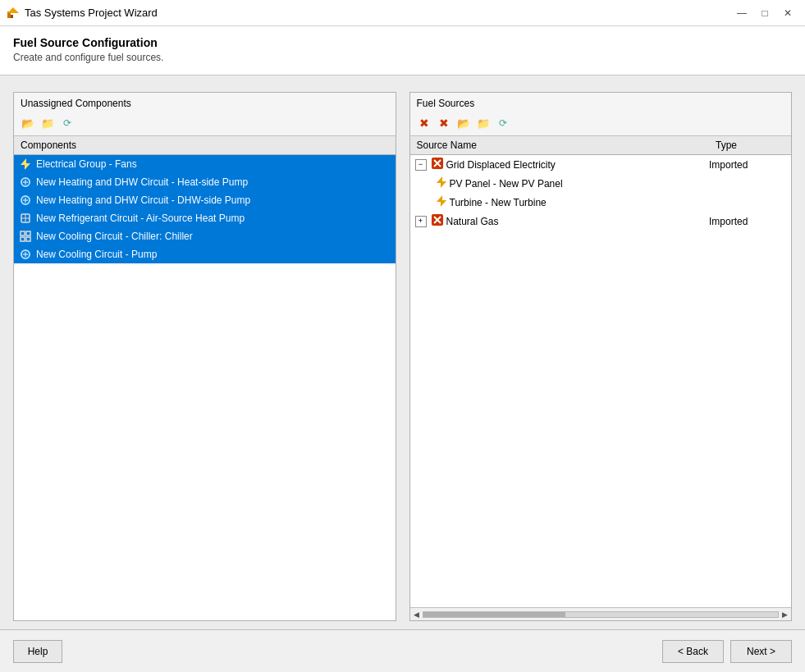 Image resolution: width=805 pixels, height=672 pixels. Describe the element at coordinates (38, 651) in the screenshot. I see `footer-left: Help` at that location.